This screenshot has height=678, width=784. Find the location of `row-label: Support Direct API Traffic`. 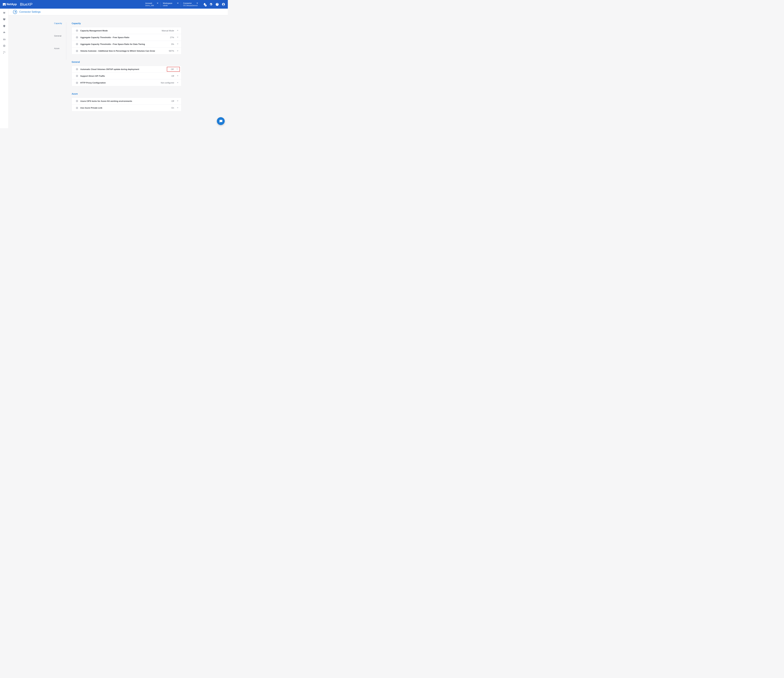

row-label: Support Direct API Traffic is located at coordinates (126, 76).